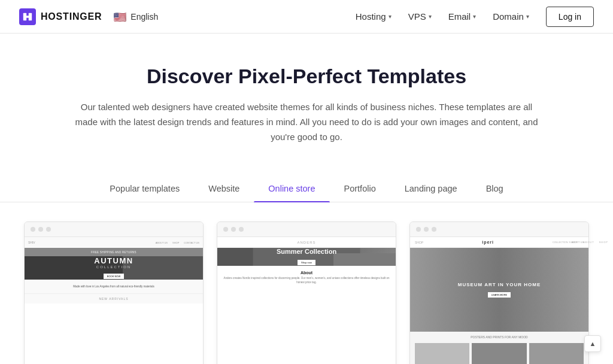 This screenshot has height=364, width=613. I want to click on template-card-shiv: SHIV ABOUT US SHOP CONTACT US FREE SHIPP…, so click(114, 293).